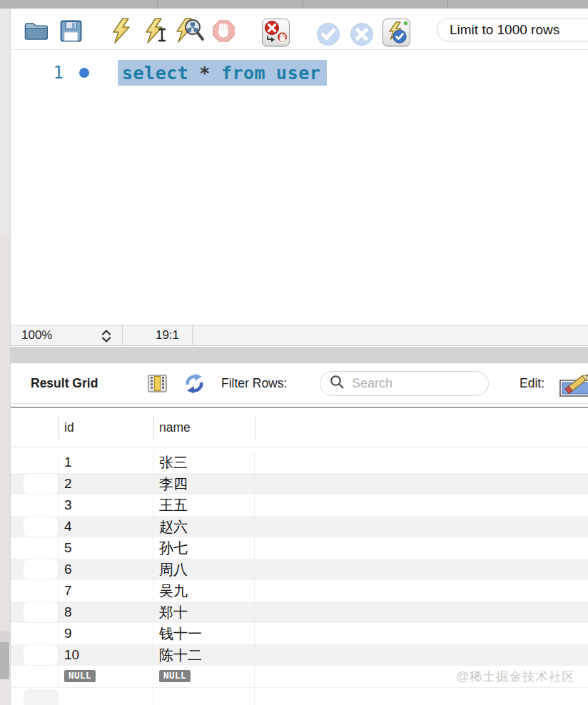  What do you see at coordinates (204, 696) in the screenshot?
I see `cell-name` at bounding box center [204, 696].